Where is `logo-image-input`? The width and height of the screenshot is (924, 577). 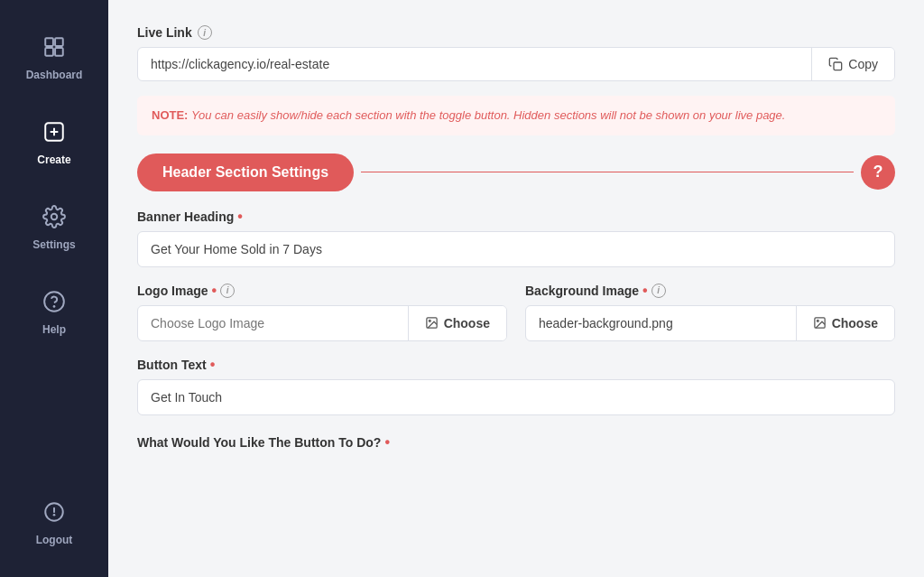 logo-image-input is located at coordinates (273, 323).